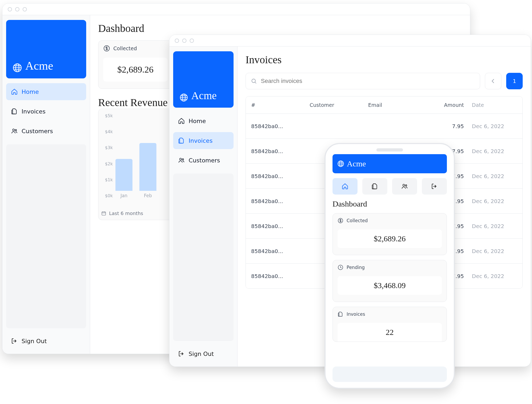 Image resolution: width=532 pixels, height=404 pixels. What do you see at coordinates (384, 105) in the screenshot?
I see `table-header: # Customer Email Amount Date` at bounding box center [384, 105].